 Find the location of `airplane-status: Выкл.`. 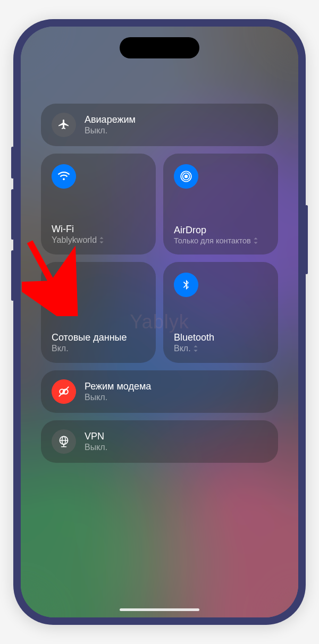

airplane-status: Выкл. is located at coordinates (110, 131).